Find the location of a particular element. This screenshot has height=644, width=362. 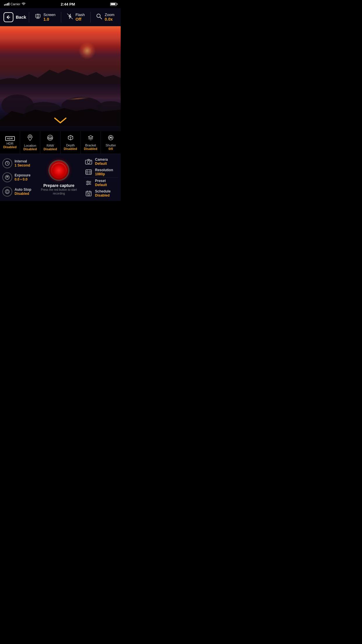

preset-control: Preset Default is located at coordinates (101, 183).